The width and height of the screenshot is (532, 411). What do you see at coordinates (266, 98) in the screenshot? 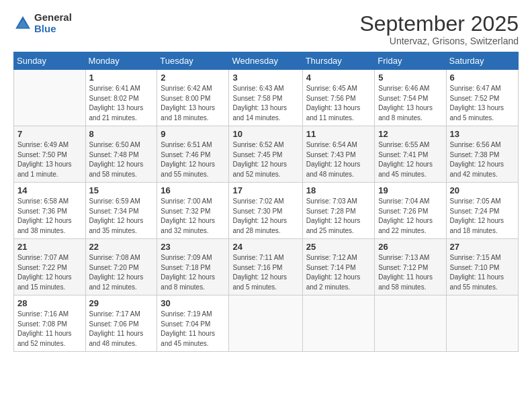
I see `calendar-cell: 3Sunrise: 6:43 AMSunset: 7:58 PMDaylight…` at bounding box center [266, 98].